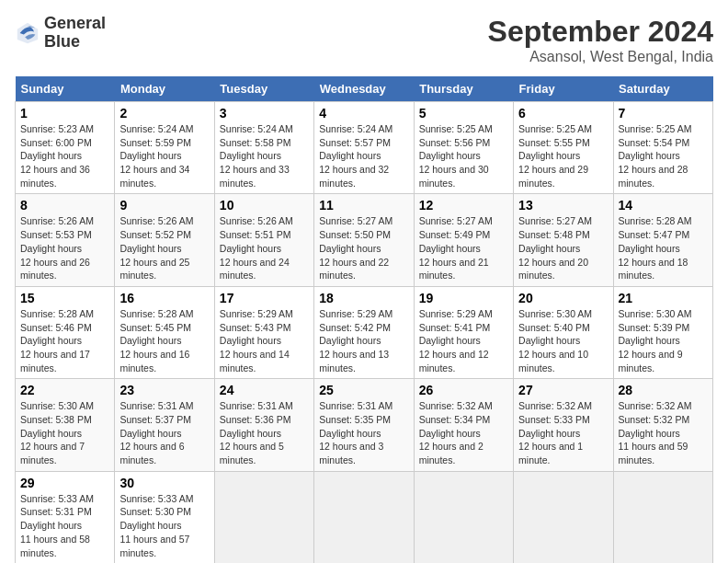 The height and width of the screenshot is (563, 728). Describe the element at coordinates (164, 113) in the screenshot. I see `day-number: 2` at that location.